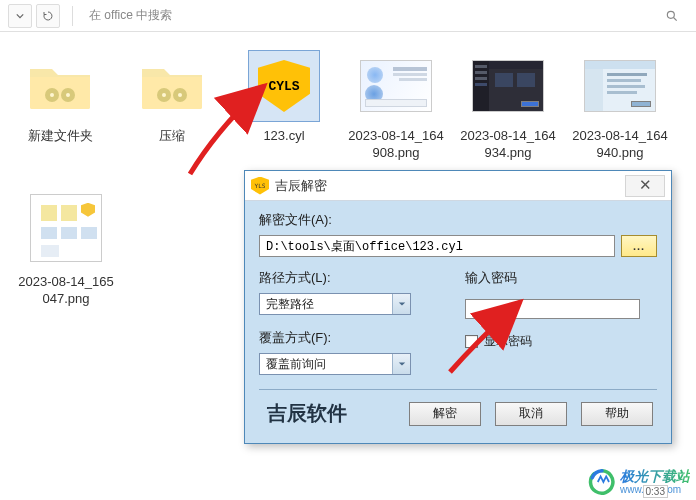 This screenshot has height=500, width=696. What do you see at coordinates (472, 342) in the screenshot?
I see `show-password-checkbox` at bounding box center [472, 342].